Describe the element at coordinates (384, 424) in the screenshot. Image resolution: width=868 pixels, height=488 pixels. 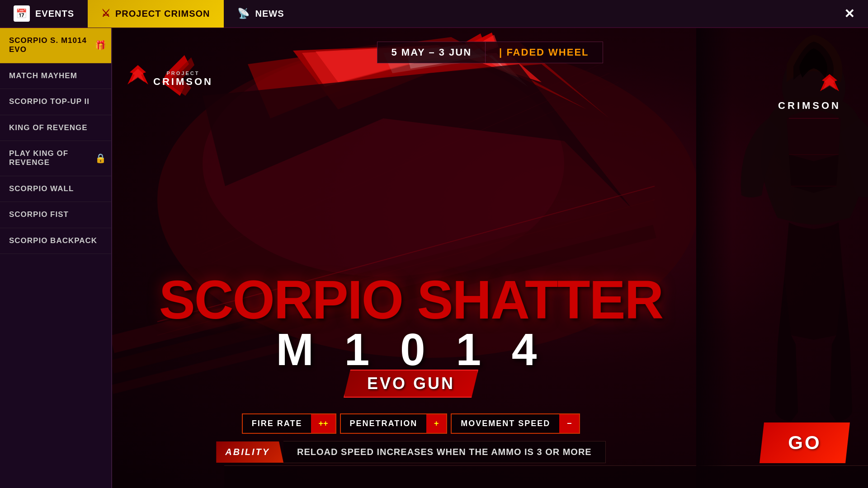
I see `penetration-label: PENETRATION` at that location.